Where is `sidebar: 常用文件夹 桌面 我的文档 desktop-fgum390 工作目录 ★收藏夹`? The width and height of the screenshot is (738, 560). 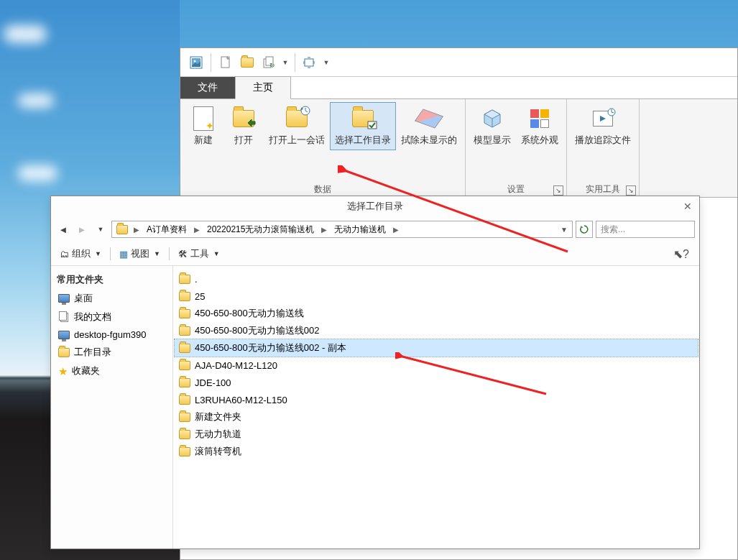
sidebar: 常用文件夹 桌面 我的文档 desktop-fgum390 工作目录 ★收藏夹 is located at coordinates (112, 407).